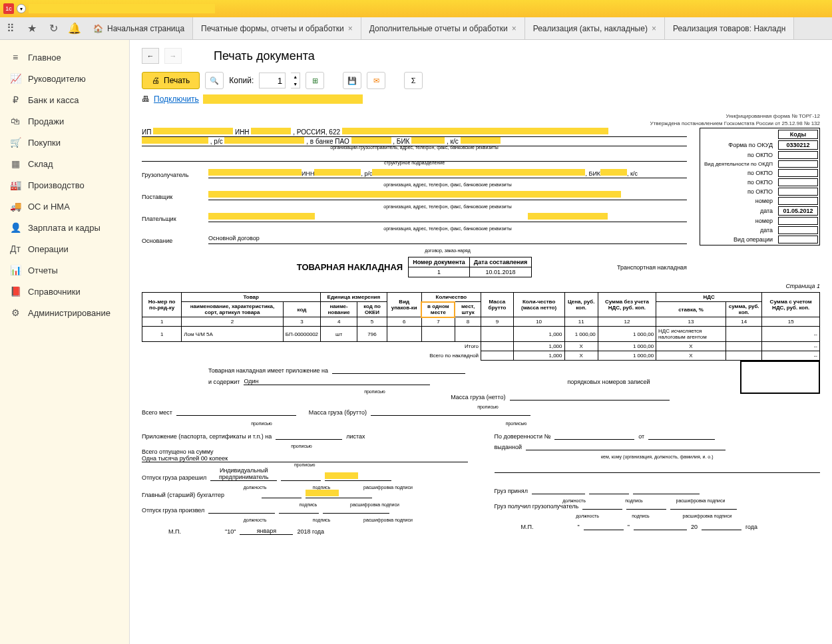 The width and height of the screenshot is (832, 644). I want to click on sidebar-admin: ⚙Администрирование, so click(65, 313).